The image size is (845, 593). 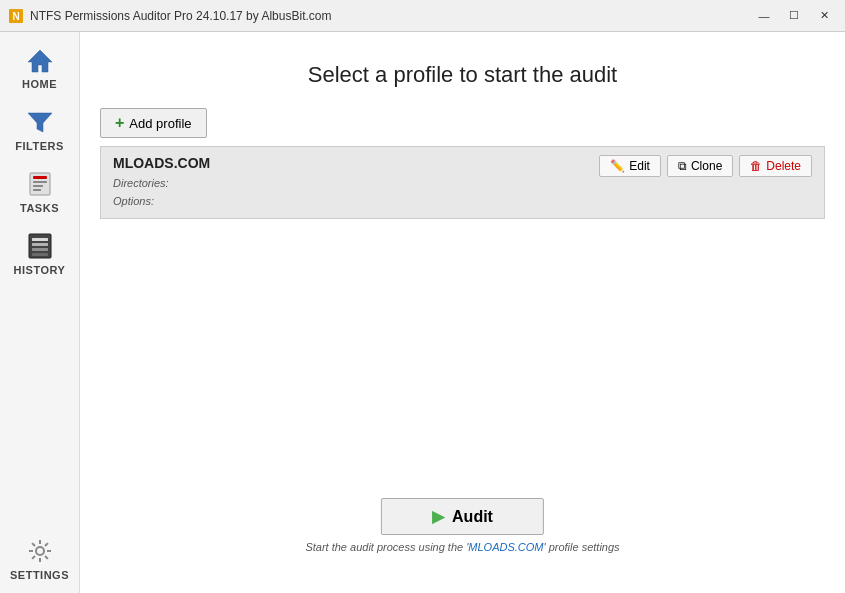 I want to click on window-controls: — ☐ ✕, so click(x=794, y=16).